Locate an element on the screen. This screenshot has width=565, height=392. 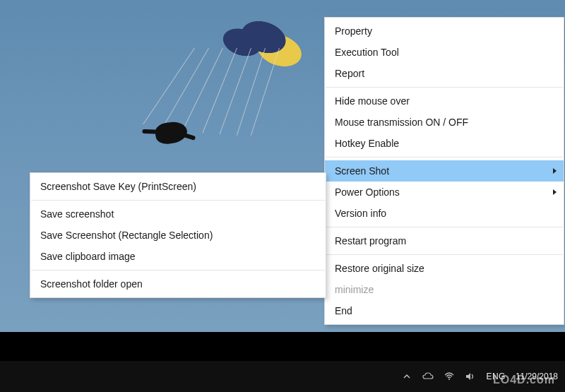
menu-item-power-options: Power Options is located at coordinates (444, 192).